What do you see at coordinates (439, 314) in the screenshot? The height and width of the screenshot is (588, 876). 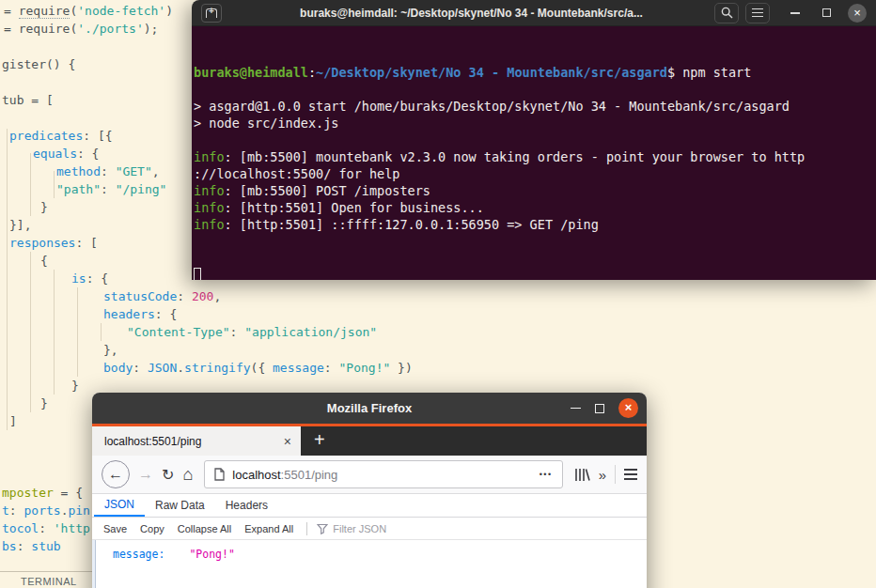 I see `code-line: headers: {` at bounding box center [439, 314].